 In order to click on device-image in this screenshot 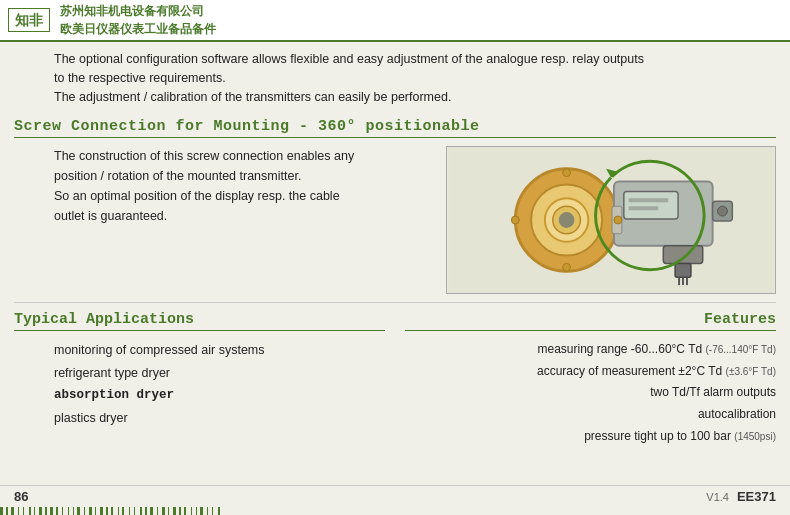, I will do `click(611, 220)`.